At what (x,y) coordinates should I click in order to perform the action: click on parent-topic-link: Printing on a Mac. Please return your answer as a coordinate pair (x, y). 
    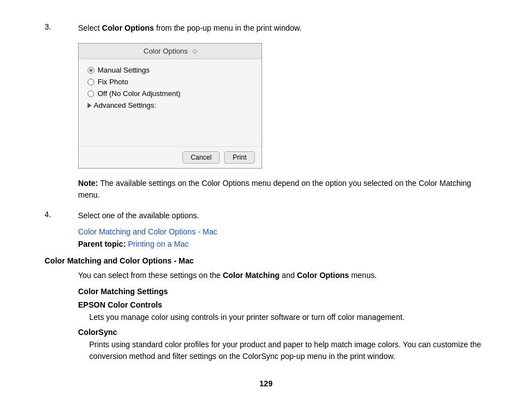
    Looking at the image, I should click on (158, 244).